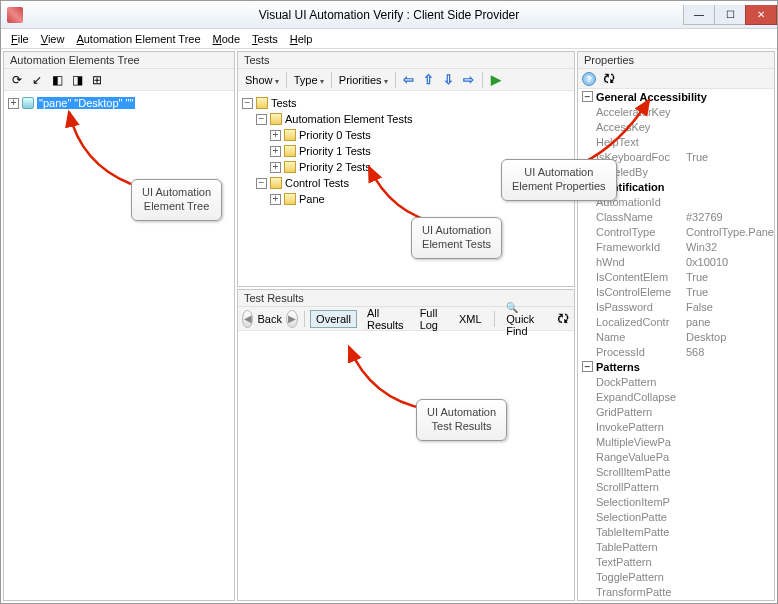  What do you see at coordinates (17, 80) in the screenshot?
I see `tree-tool-1: ⟳` at bounding box center [17, 80].